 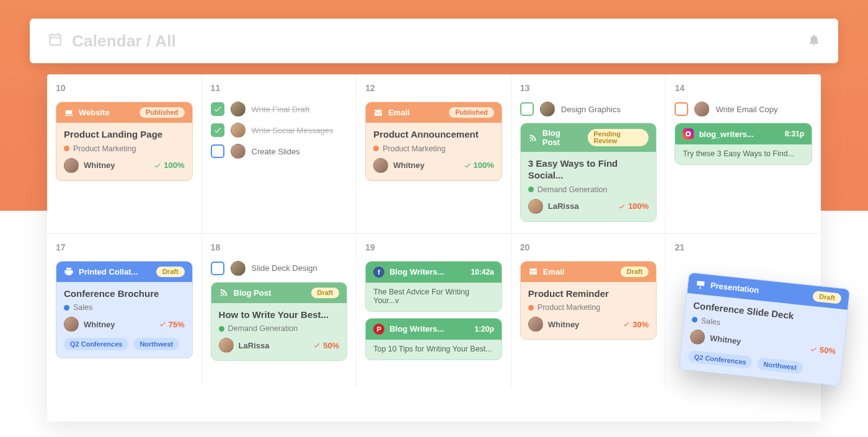 What do you see at coordinates (224, 293) in the screenshot?
I see `rss-icon` at bounding box center [224, 293].